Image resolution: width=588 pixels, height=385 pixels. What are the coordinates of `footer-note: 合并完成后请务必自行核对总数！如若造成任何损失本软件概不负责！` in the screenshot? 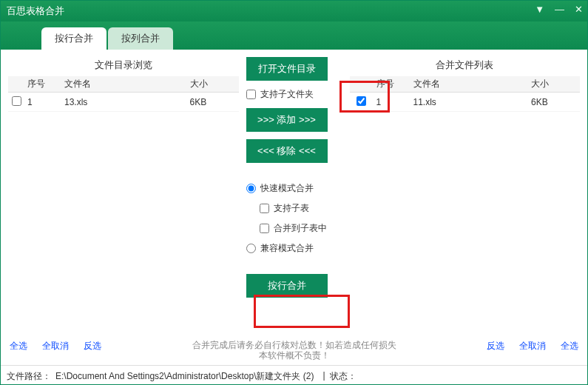 It's located at (294, 350).